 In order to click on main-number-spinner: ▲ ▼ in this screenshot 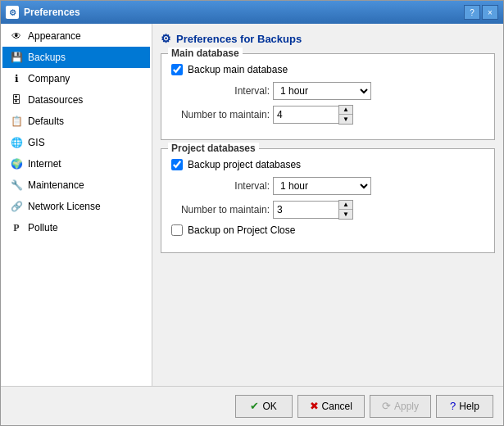, I will do `click(313, 115)`.